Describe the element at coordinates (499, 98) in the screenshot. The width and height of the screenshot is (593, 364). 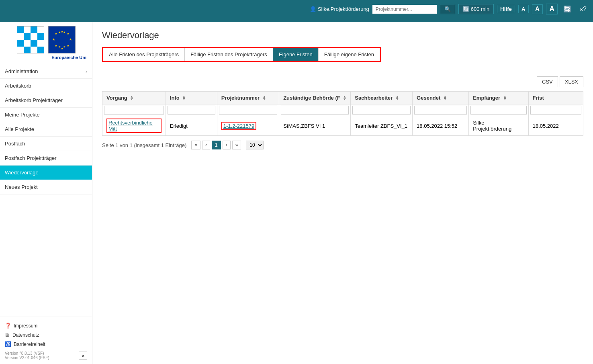
I see `col-empfaenger: Empfänger ⇕` at that location.